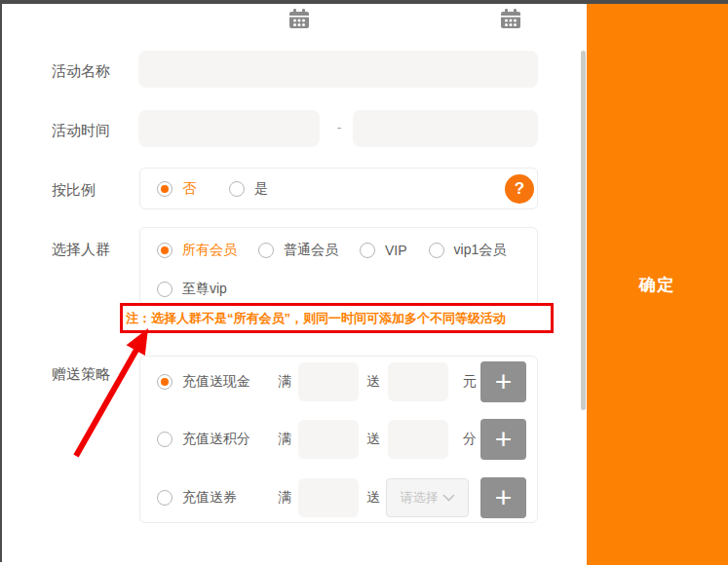 This screenshot has width=728, height=565. I want to click on ratio-option-no: 否, so click(176, 189).